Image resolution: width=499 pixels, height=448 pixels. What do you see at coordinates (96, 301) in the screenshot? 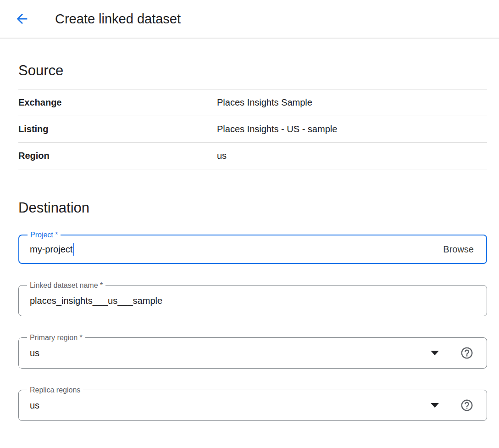
I see `dataset-name-input-value: places_insights___us___sample` at bounding box center [96, 301].